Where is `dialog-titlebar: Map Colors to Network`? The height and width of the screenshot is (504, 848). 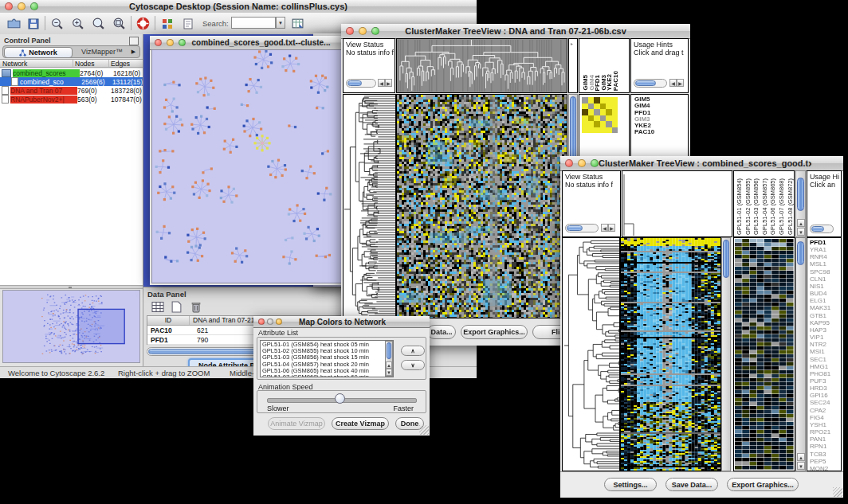
dialog-titlebar: Map Colors to Network is located at coordinates (341, 322).